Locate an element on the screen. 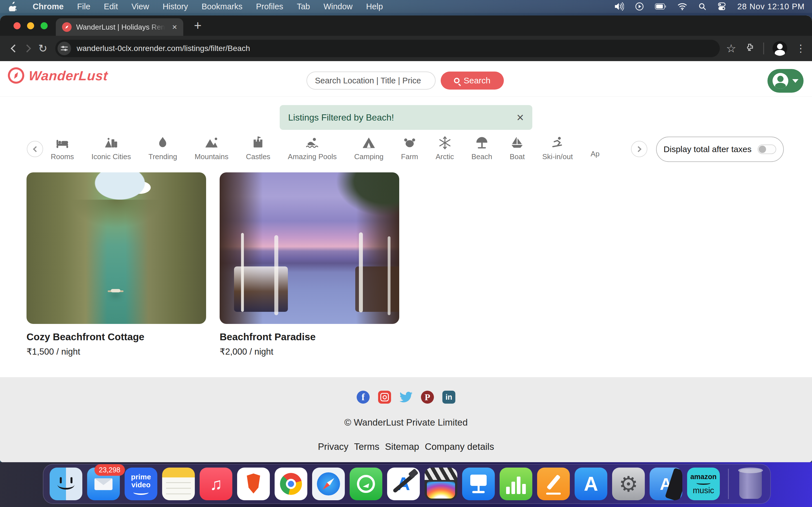 This screenshot has height=507, width=812. menu-window: Window is located at coordinates (338, 7).